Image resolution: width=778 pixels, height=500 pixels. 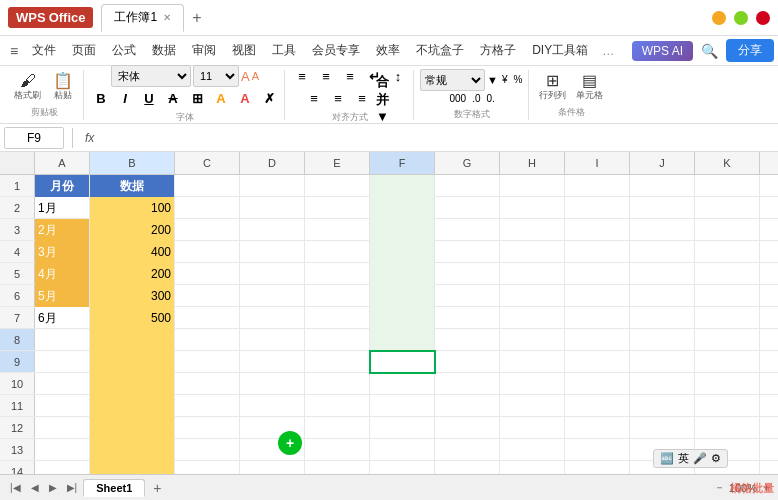 I want to click on ime-language: 英, so click(x=684, y=458).